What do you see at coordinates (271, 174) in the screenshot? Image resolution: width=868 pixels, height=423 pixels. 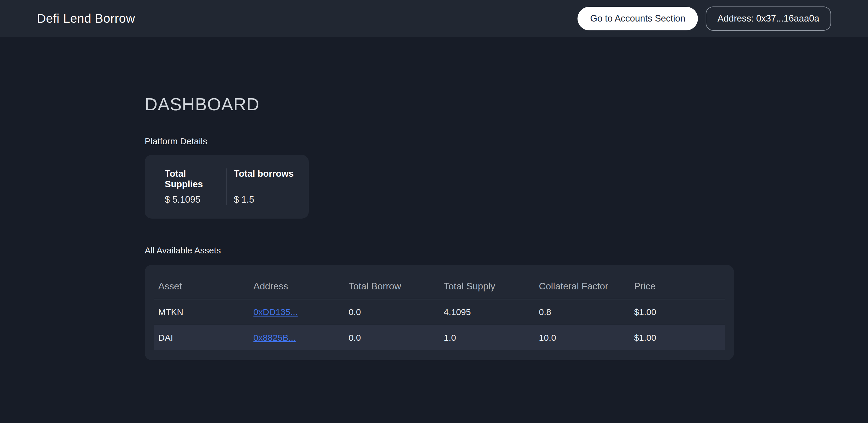 I see `total-borrows-label: Total borrows` at bounding box center [271, 174].